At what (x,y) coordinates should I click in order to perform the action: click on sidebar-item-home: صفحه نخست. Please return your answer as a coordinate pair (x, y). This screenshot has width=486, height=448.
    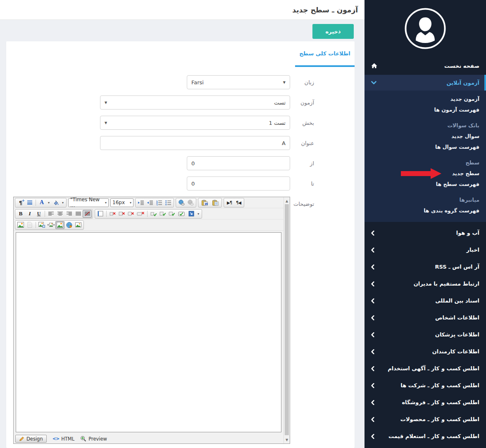
    Looking at the image, I should click on (425, 66).